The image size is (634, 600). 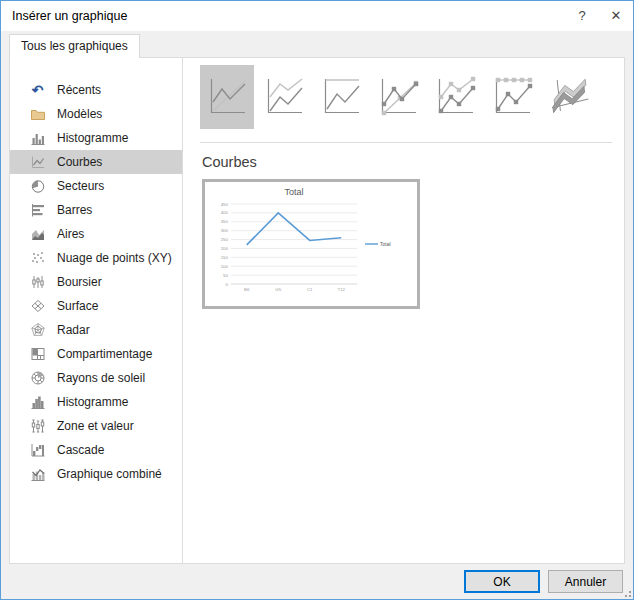 What do you see at coordinates (78, 306) in the screenshot?
I see `sidebar-item-label: Surface` at bounding box center [78, 306].